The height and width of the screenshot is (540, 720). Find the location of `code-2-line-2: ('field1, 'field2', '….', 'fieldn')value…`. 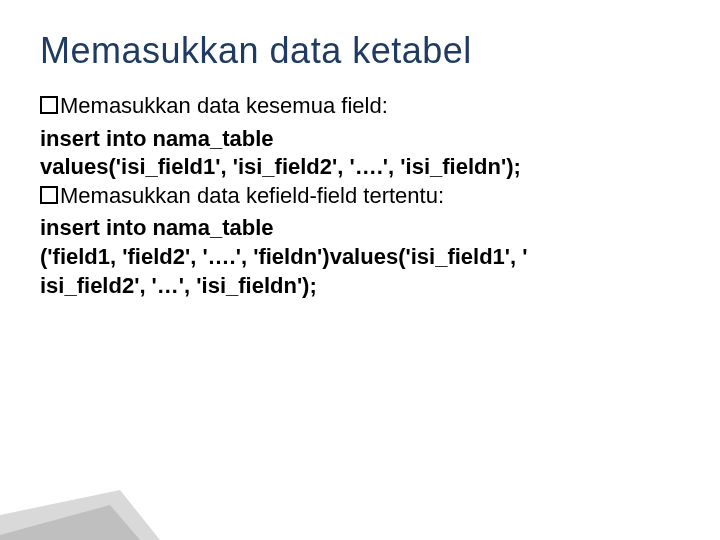

code-2-line-2: ('field1, 'field2', '….', 'fieldn')value… is located at coordinates (360, 258).